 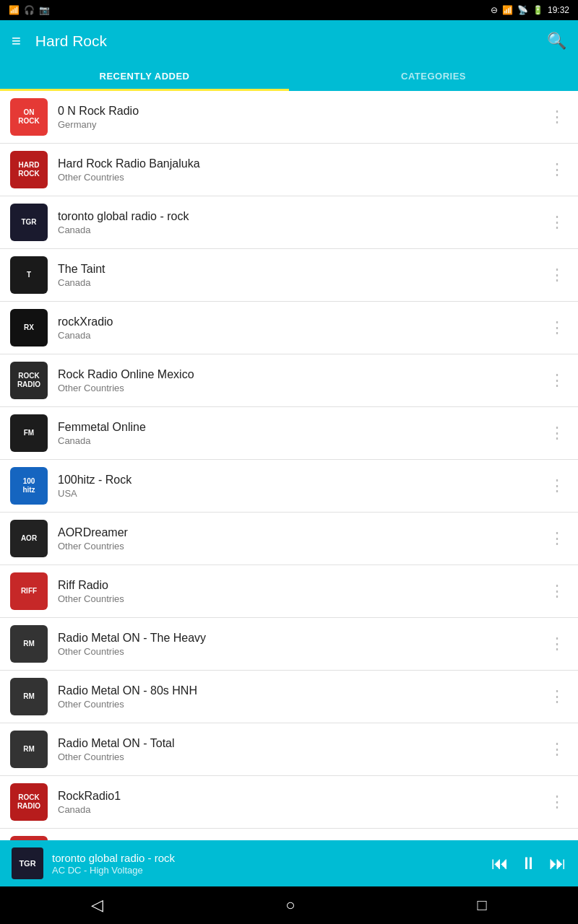 What do you see at coordinates (29, 117) in the screenshot?
I see `station-logo: ON ROCK` at bounding box center [29, 117].